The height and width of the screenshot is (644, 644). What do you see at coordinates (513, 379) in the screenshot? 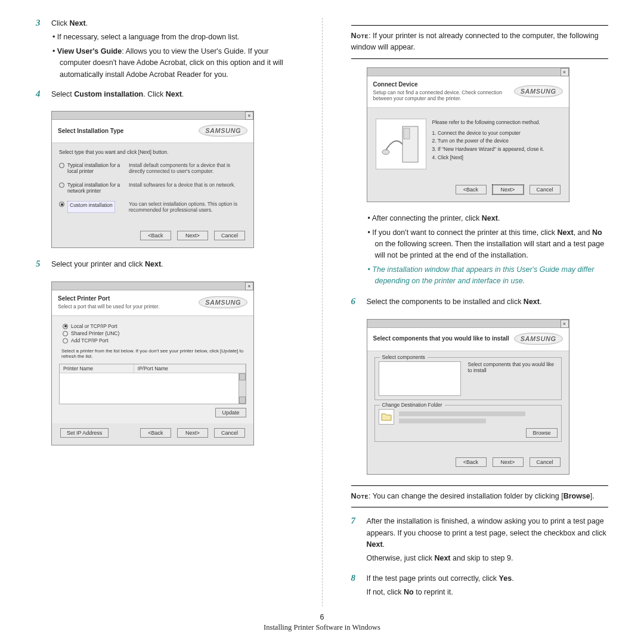
I see `side-text: Select components that you would like to…` at bounding box center [513, 379].